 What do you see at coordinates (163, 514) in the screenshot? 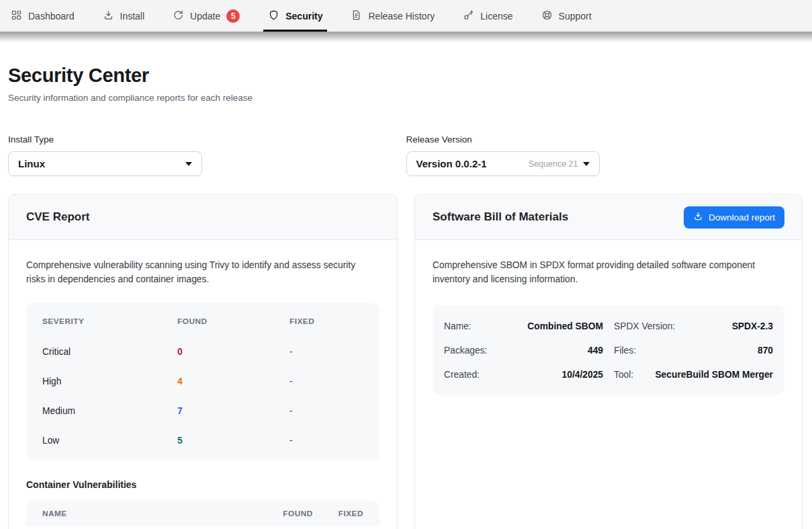
I see `name-column-header: NAME` at bounding box center [163, 514].